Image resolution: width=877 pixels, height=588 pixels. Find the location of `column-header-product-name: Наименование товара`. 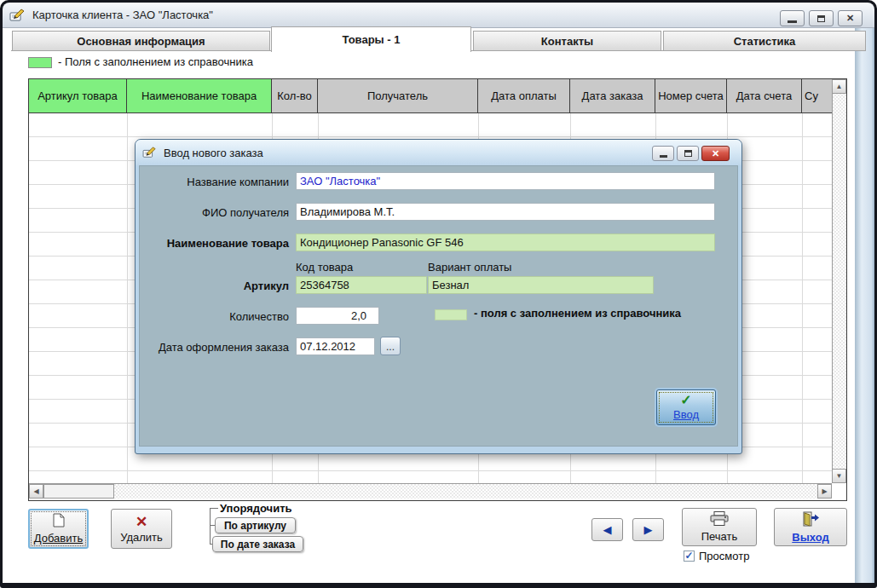

column-header-product-name: Наименование товара is located at coordinates (199, 96).